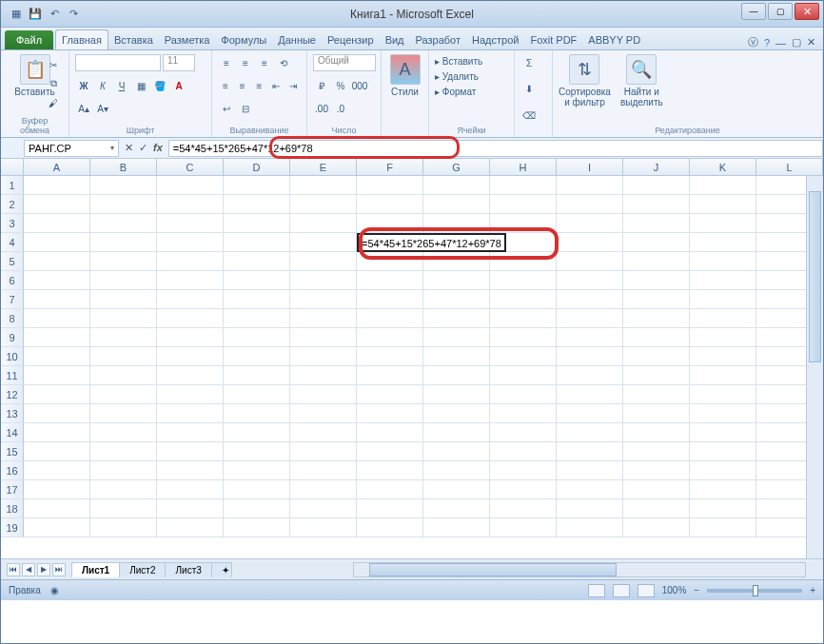 Image resolution: width=824 pixels, height=644 pixels. Describe the element at coordinates (472, 62) in the screenshot. I see `insert-cells-button: ▸ Вставить` at that location.